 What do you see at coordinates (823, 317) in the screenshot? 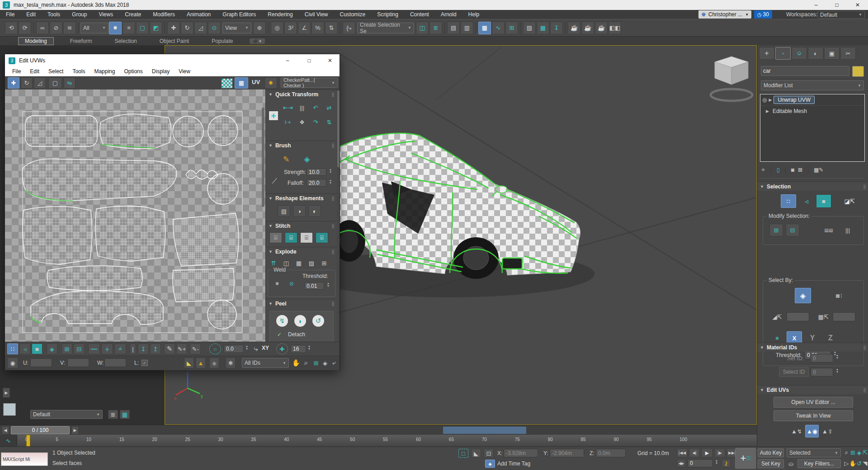
I see `select-by-matid-icon: ▦⇱` at bounding box center [823, 317].